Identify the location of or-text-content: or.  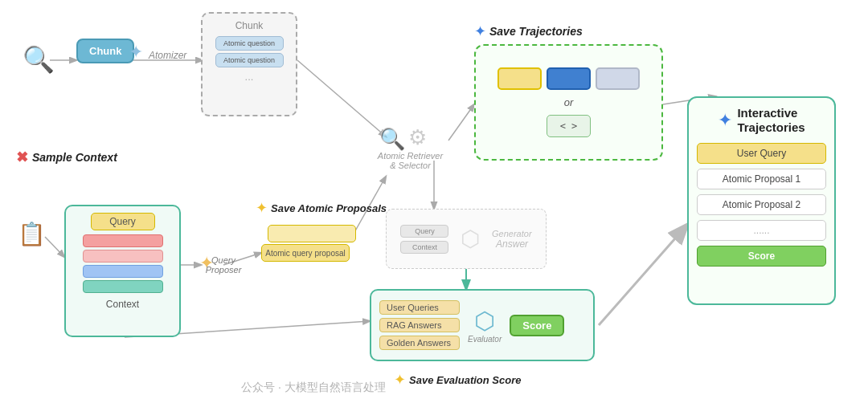
(569, 103).